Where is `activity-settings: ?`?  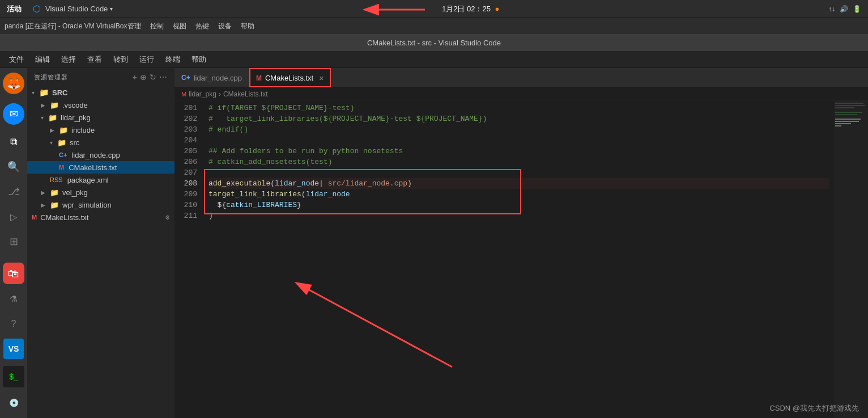
activity-settings: ? is located at coordinates (14, 324).